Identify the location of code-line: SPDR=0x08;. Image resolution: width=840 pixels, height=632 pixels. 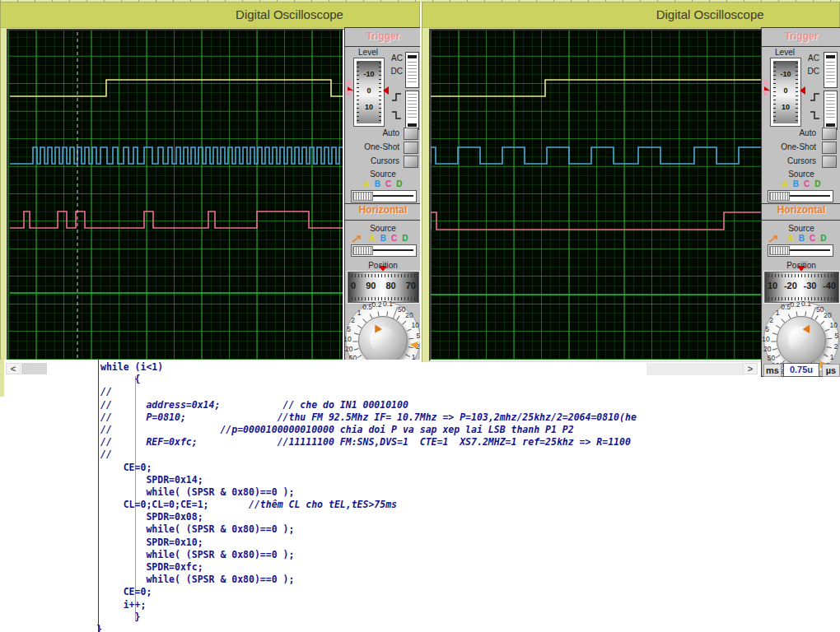
(369, 517).